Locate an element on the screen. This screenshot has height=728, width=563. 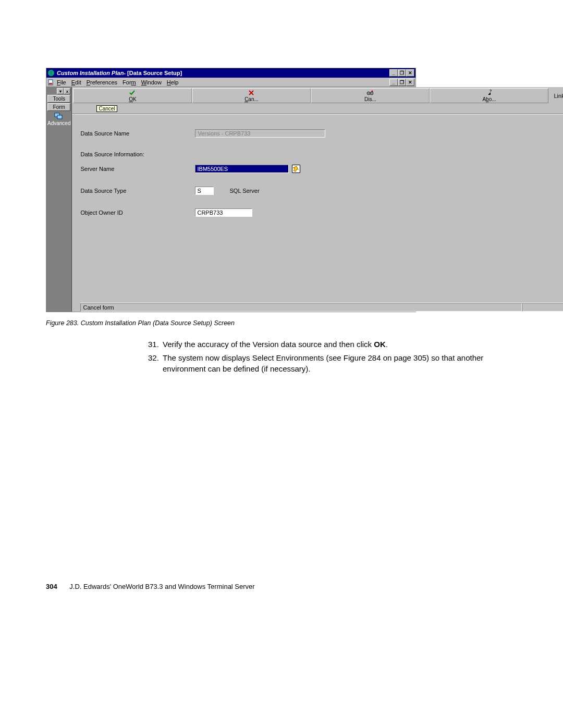
menu-window: Window is located at coordinates (151, 82).